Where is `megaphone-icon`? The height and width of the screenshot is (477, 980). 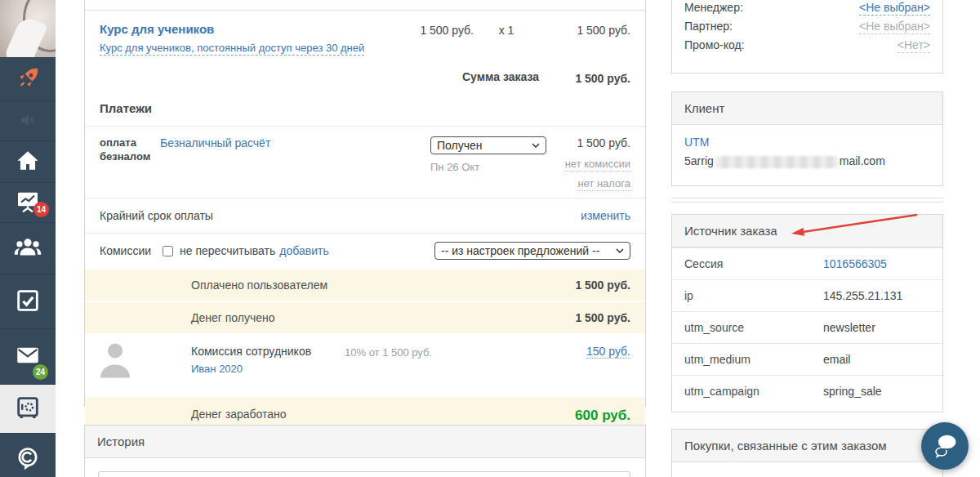
megaphone-icon is located at coordinates (28, 121).